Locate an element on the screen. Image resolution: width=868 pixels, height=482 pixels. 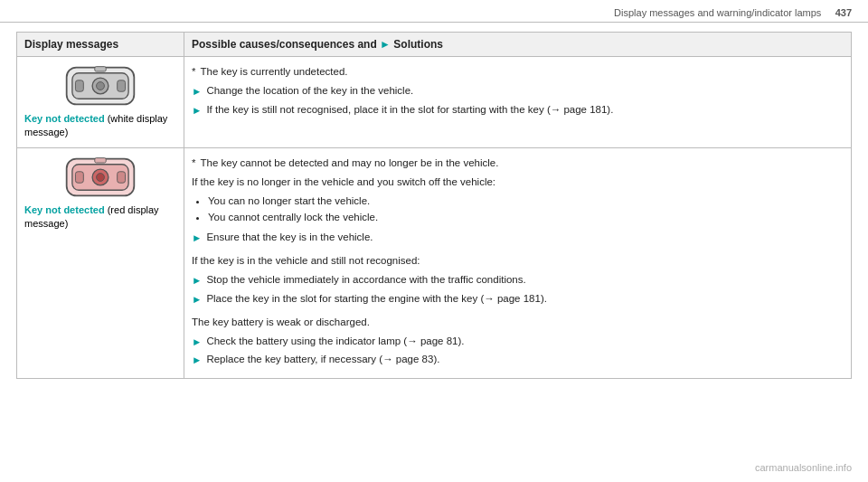
page-header: Display messages and warning/indicator l… is located at coordinates (434, 11).